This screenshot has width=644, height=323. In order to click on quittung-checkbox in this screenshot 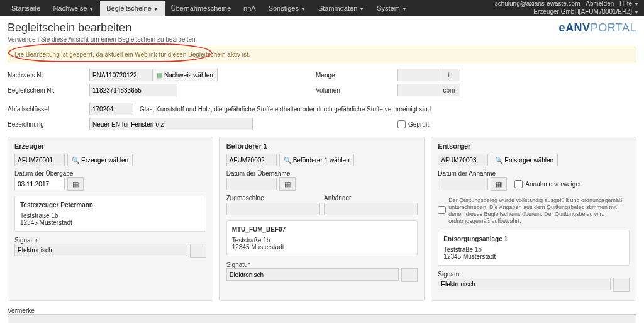, I will do `click(441, 210)`.